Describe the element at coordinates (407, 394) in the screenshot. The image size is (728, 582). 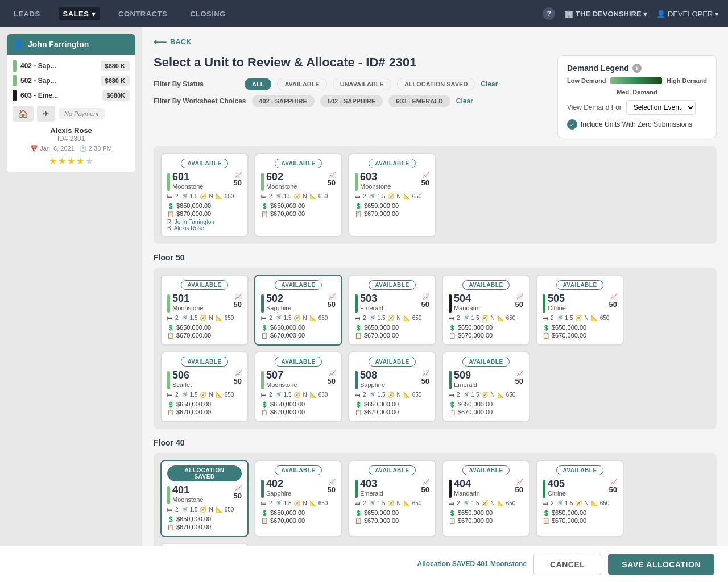
I see `sqft-icon-508: 📐` at that location.